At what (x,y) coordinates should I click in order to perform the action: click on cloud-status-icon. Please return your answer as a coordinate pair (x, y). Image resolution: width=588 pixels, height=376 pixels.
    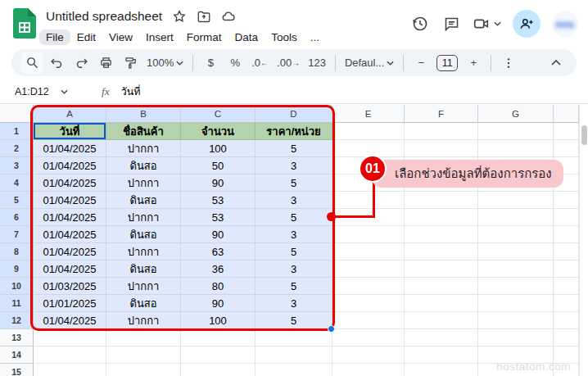
    Looking at the image, I should click on (228, 16).